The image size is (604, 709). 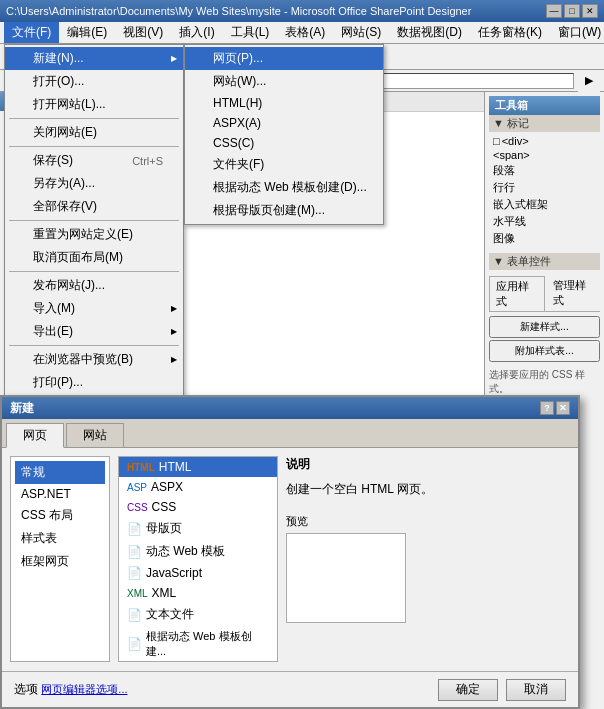 What do you see at coordinates (572, 11) in the screenshot?
I see `maximize-button: □` at bounding box center [572, 11].